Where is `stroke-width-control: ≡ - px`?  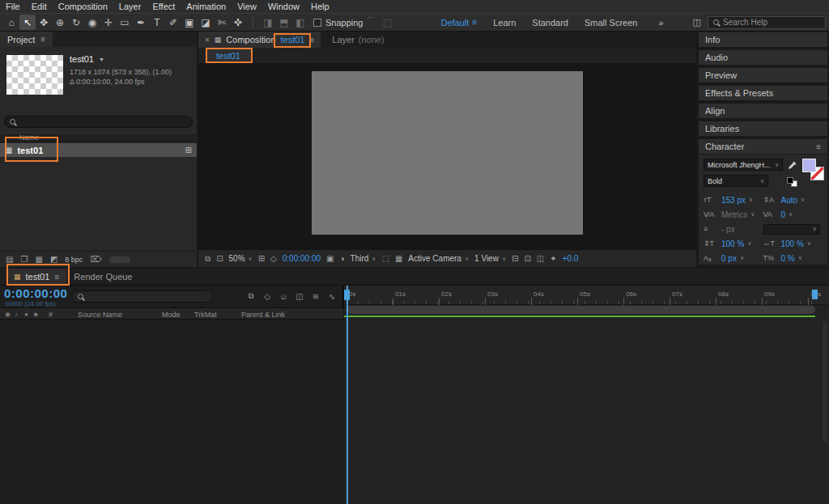
stroke-width-control: ≡ - px is located at coordinates (733, 230).